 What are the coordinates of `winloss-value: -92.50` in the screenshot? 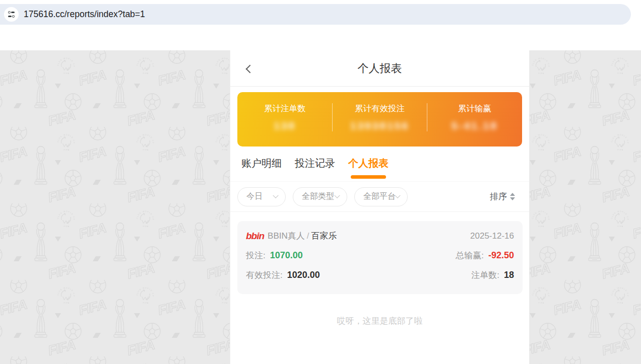 It's located at (501, 256).